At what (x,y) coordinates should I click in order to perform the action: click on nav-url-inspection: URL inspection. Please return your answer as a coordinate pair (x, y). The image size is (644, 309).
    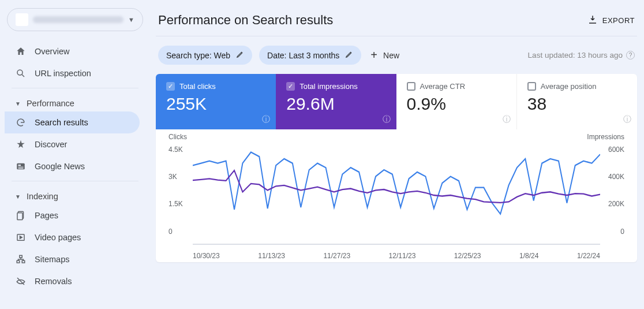
    Looking at the image, I should click on (72, 73).